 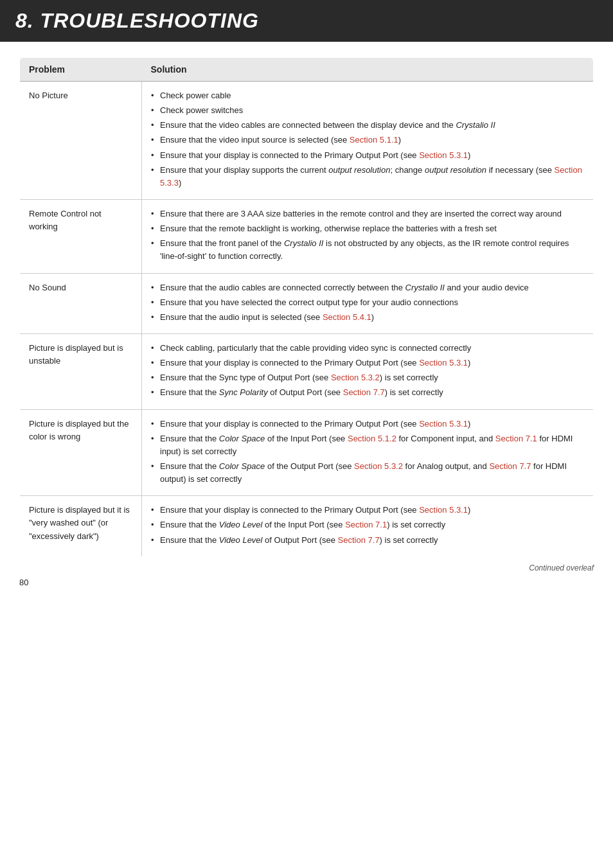 What do you see at coordinates (307, 141) in the screenshot?
I see `table-row: No PictureCheck power cableCheck power s…` at bounding box center [307, 141].